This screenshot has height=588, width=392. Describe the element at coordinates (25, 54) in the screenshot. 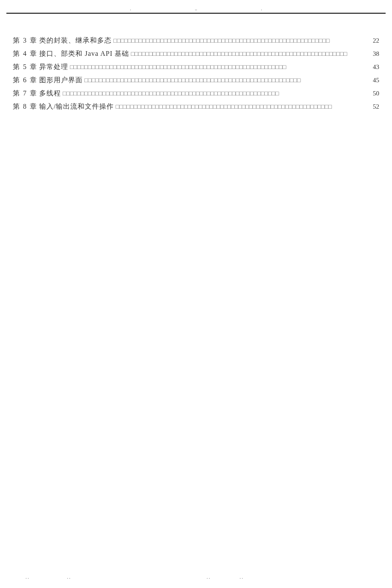

I see `toc-chapter-label: 第 4 章` at that location.